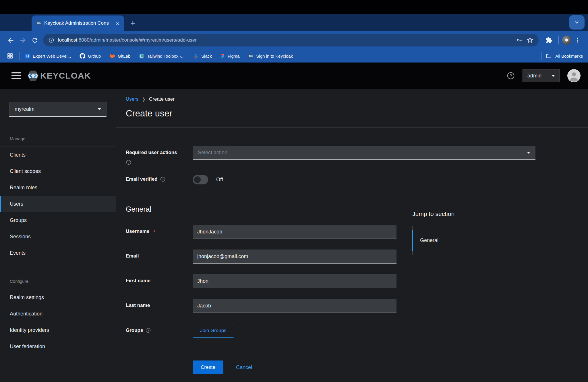 The image size is (588, 382). What do you see at coordinates (295, 306) in the screenshot?
I see `last-name-input` at bounding box center [295, 306].